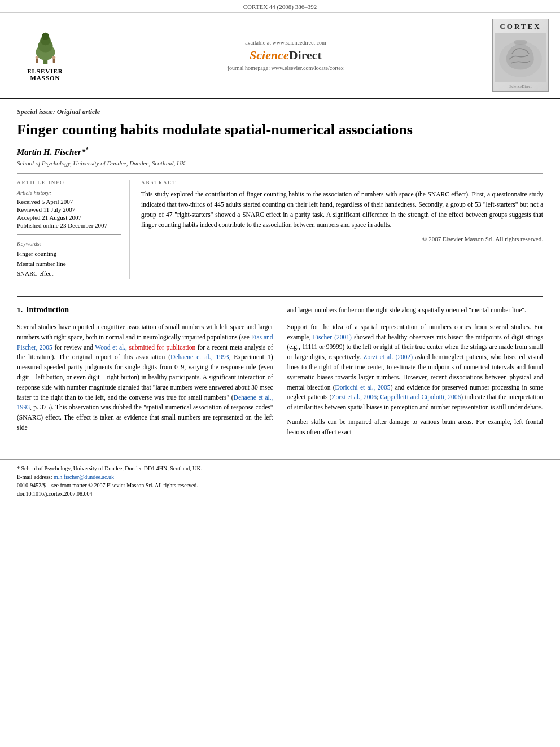  What do you see at coordinates (200, 357) in the screenshot?
I see `link-dehaene-1993: Dehaene et al., 1993` at bounding box center [200, 357].